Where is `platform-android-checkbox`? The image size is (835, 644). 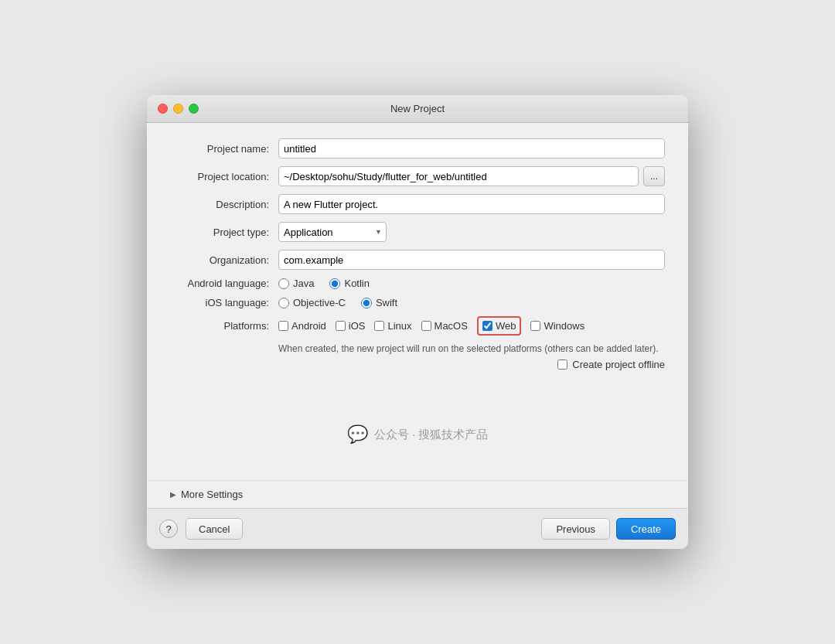
platform-android-checkbox is located at coordinates (283, 326).